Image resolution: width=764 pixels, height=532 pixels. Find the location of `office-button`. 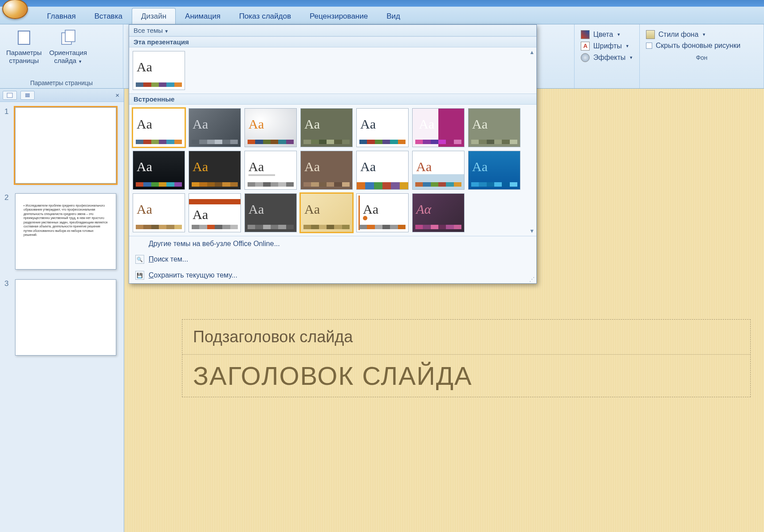

office-button is located at coordinates (15, 10).